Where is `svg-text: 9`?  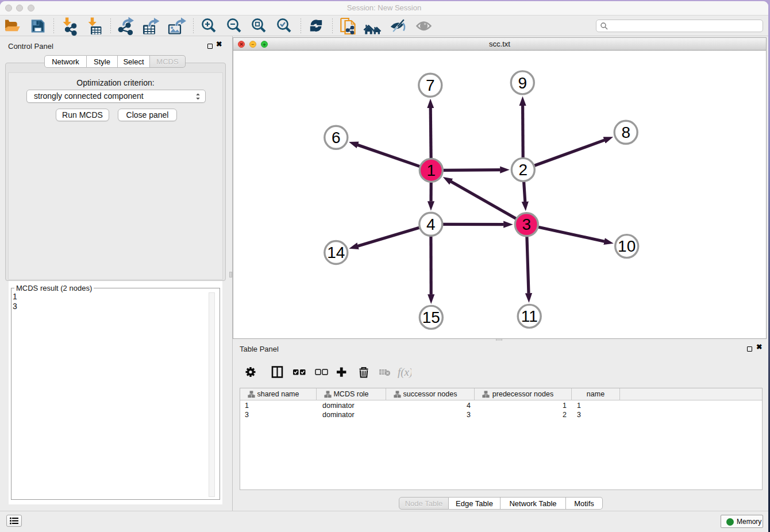
svg-text: 9 is located at coordinates (523, 83).